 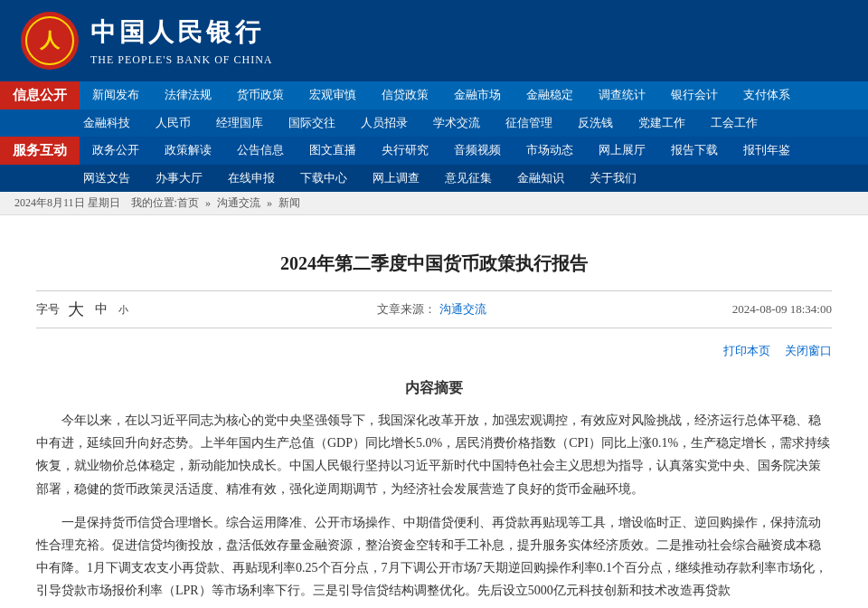 I want to click on article-para-2: 一是保持货币信贷合理增长。综合运用降准、公开市场操作、中期借贷便利、再贷款再贴现…, so click(x=434, y=557).